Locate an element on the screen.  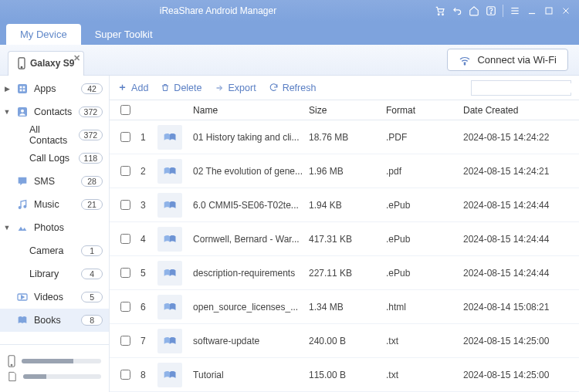
add-button: ＋Add is located at coordinates (133, 88).